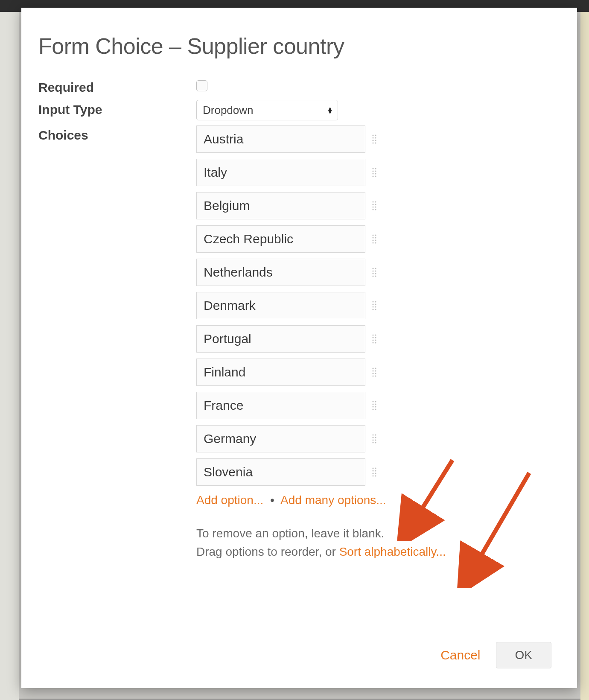 Image resolution: width=589 pixels, height=700 pixels. Describe the element at coordinates (524, 655) in the screenshot. I see `ok-button: OK` at that location.